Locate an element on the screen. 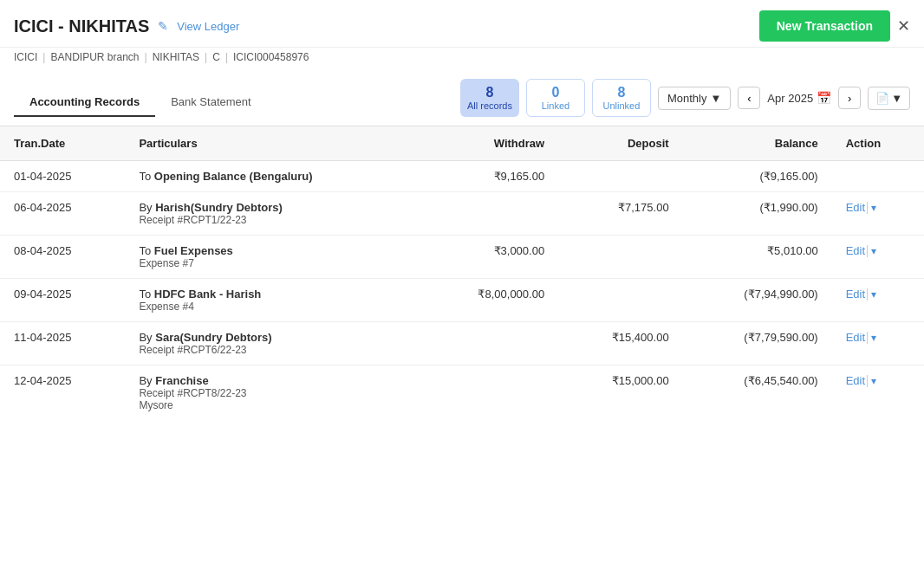 The height and width of the screenshot is (569, 924). badge-all-records: 8 All records is located at coordinates (490, 98).